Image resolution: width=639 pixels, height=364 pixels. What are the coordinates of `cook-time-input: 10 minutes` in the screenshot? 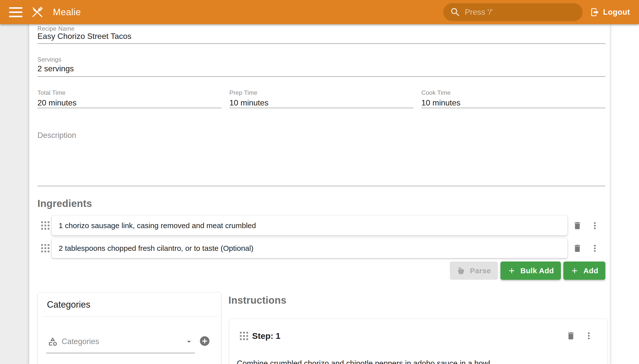 It's located at (441, 103).